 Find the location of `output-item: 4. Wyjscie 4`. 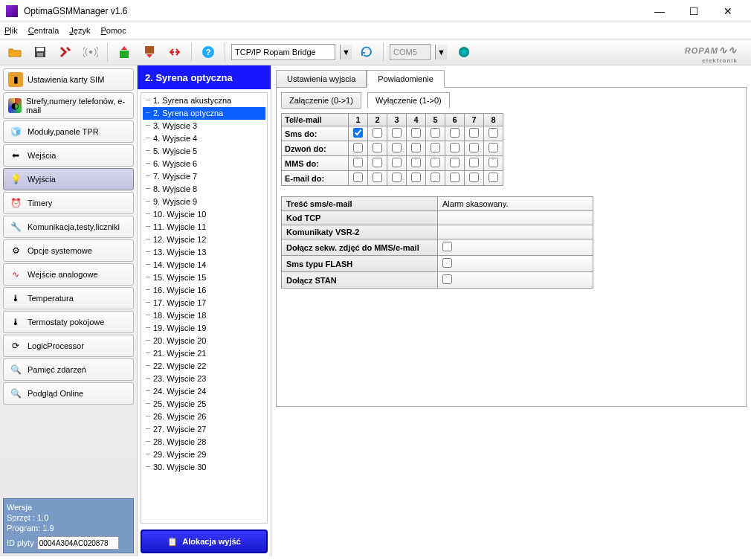

output-item: 4. Wyjscie 4 is located at coordinates (204, 138).